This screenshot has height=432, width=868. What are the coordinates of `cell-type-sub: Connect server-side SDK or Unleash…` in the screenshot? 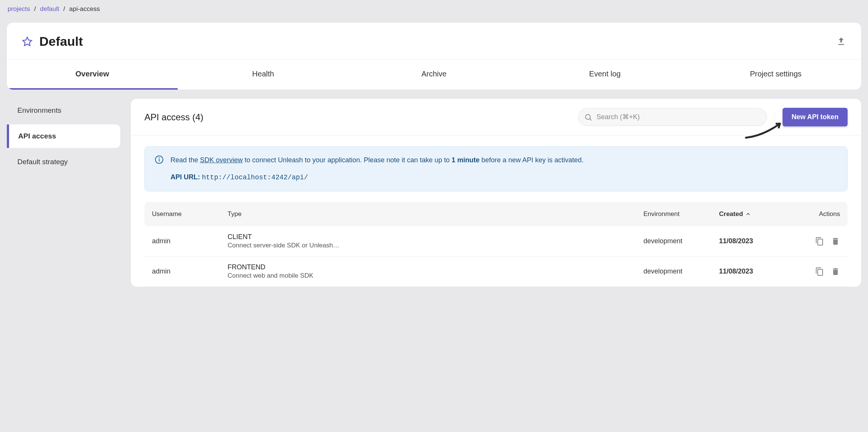 It's located at (436, 246).